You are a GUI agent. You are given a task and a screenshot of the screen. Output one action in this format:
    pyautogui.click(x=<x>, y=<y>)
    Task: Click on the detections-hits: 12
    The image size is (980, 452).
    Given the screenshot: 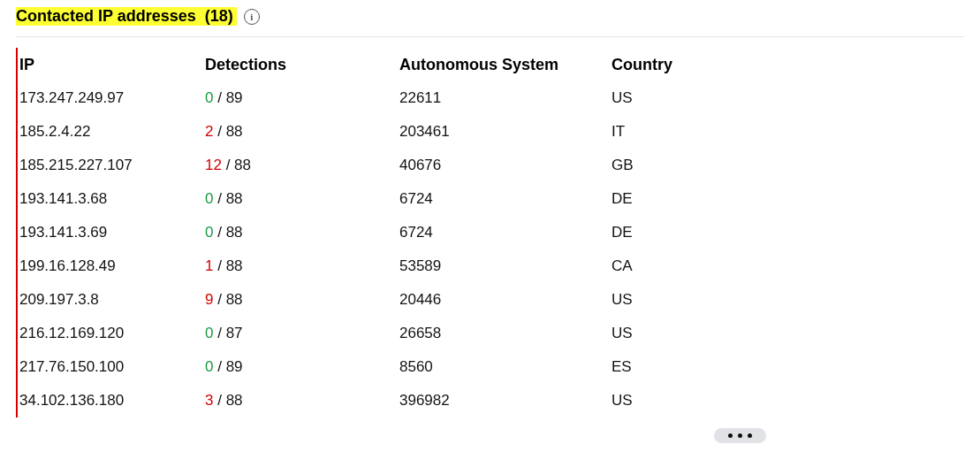 What is the action you would take?
    pyautogui.click(x=214, y=165)
    